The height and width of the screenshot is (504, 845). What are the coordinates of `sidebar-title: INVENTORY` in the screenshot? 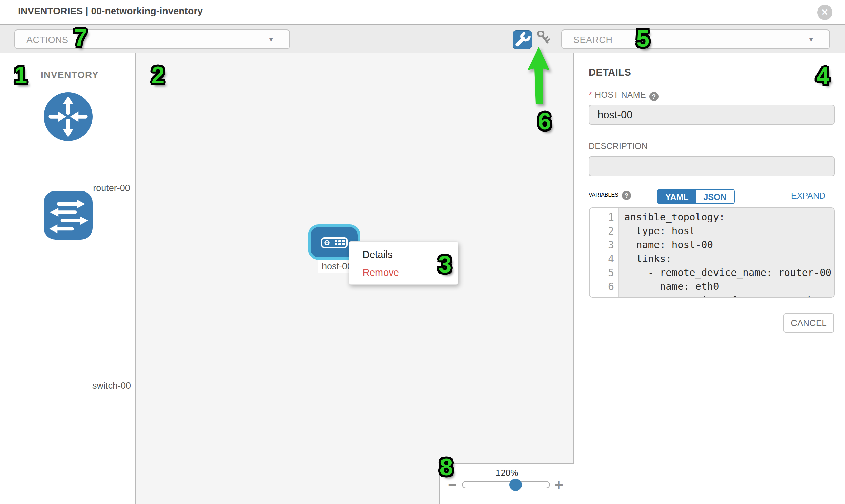 It's located at (70, 75).